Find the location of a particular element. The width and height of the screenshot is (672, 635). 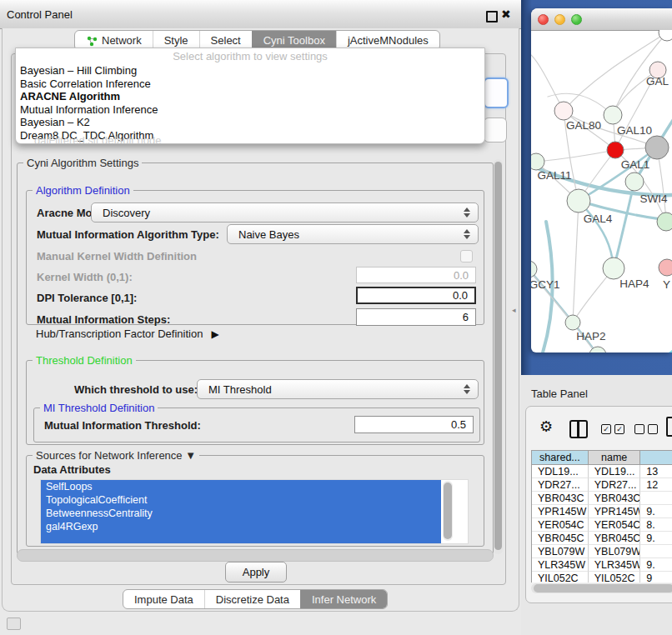

which-threshold-label: Which threshold to use: is located at coordinates (136, 390).